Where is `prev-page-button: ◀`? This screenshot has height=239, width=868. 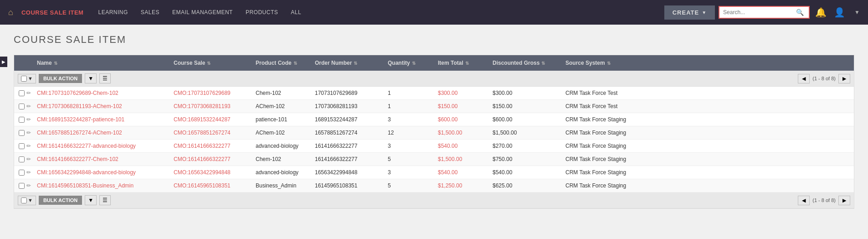 prev-page-button: ◀ is located at coordinates (804, 78).